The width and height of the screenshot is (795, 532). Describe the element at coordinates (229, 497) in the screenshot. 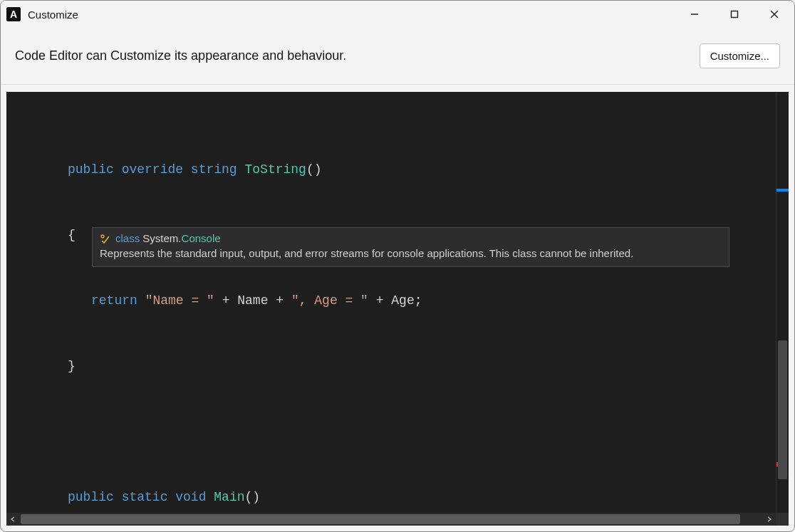

I see `type-name: Main` at that location.